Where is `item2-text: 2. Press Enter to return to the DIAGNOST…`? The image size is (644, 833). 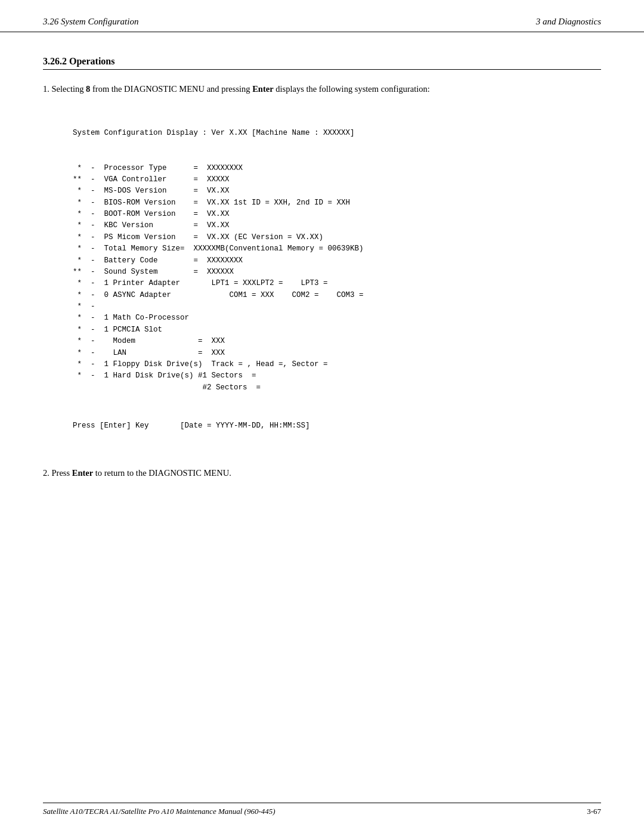 item2-text: 2. Press Enter to return to the DIAGNOST… is located at coordinates (330, 473).